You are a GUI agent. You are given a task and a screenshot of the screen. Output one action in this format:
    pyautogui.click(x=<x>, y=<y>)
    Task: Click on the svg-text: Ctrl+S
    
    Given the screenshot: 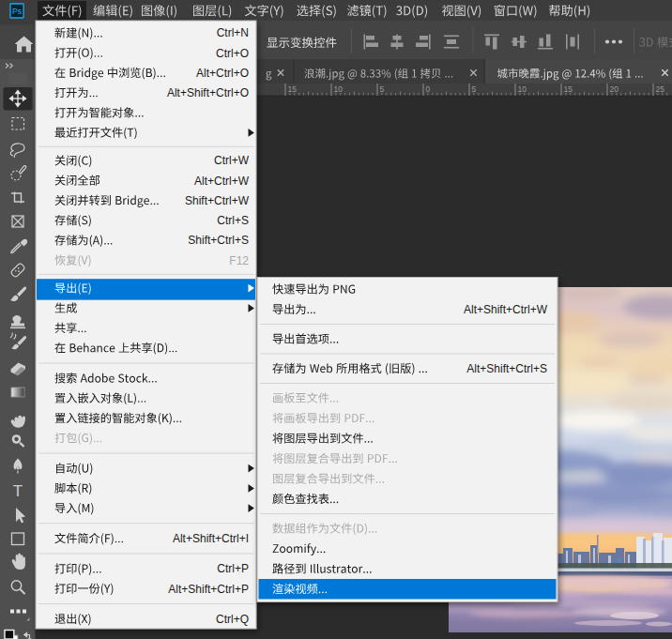 What is the action you would take?
    pyautogui.click(x=233, y=221)
    